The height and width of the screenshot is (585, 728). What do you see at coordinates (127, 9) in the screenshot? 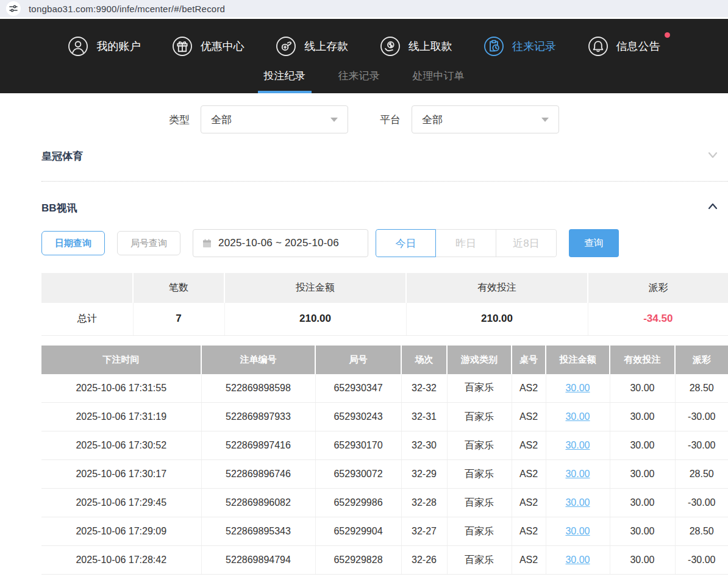
I see `url-text: tongbao31.com:9900/infe/mcenter/#/betRec…` at bounding box center [127, 9].